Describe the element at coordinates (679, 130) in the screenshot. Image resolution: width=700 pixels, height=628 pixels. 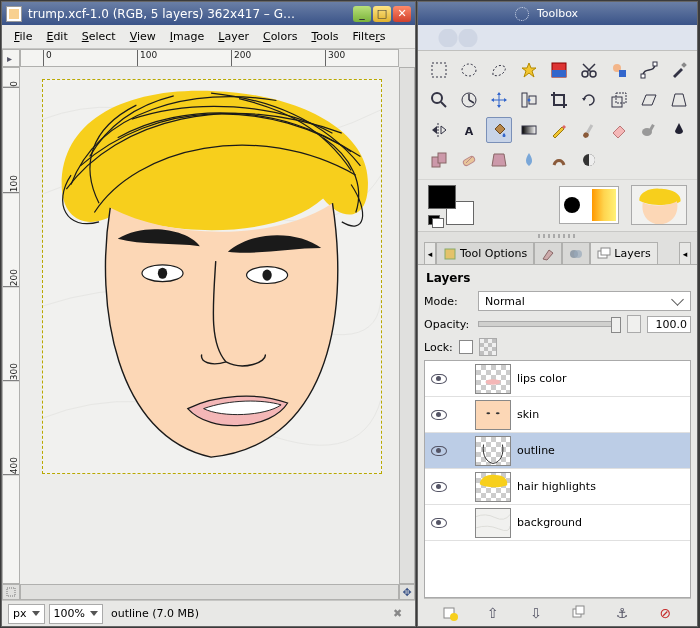
I see `ink-icon` at that location.